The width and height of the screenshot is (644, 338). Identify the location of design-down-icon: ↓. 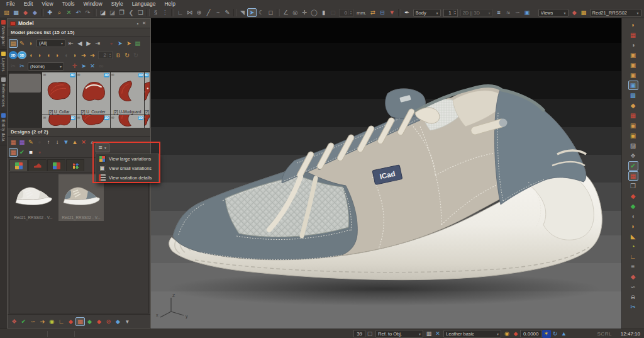
(57, 142).